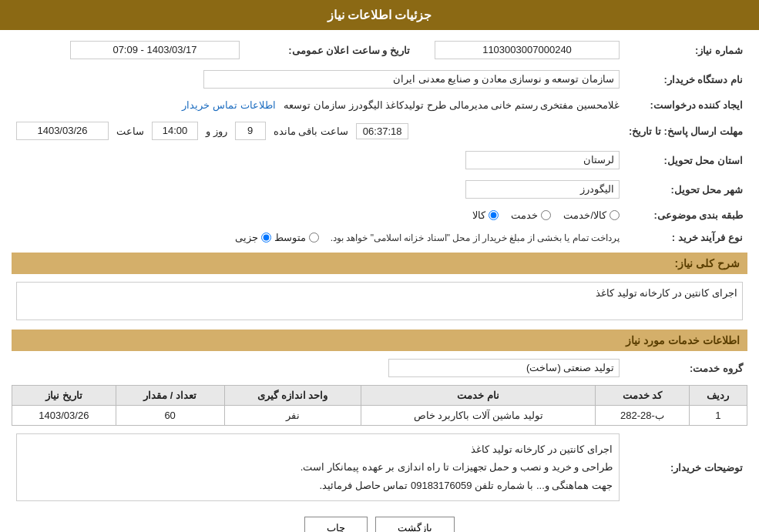  What do you see at coordinates (330, 50) in the screenshot?
I see `announce-label: تاریخ و ساعت اعلان عمومی:` at bounding box center [330, 50].